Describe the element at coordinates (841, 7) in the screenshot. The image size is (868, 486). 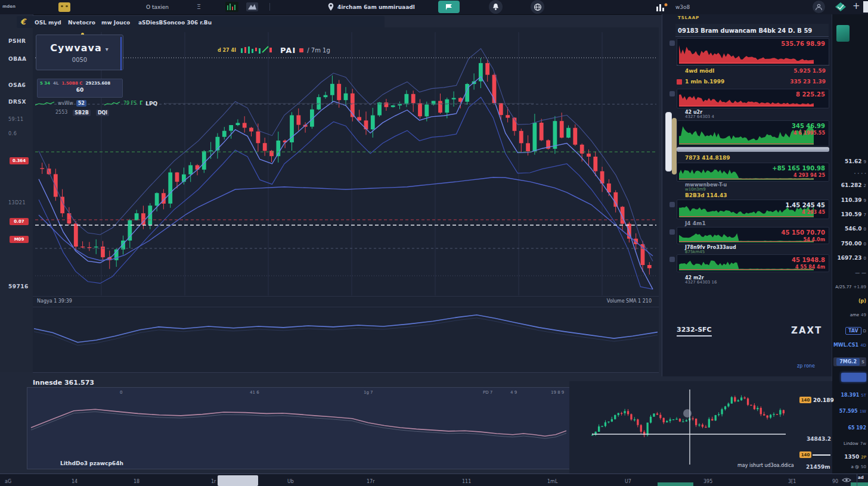
I see `gem-icon` at that location.